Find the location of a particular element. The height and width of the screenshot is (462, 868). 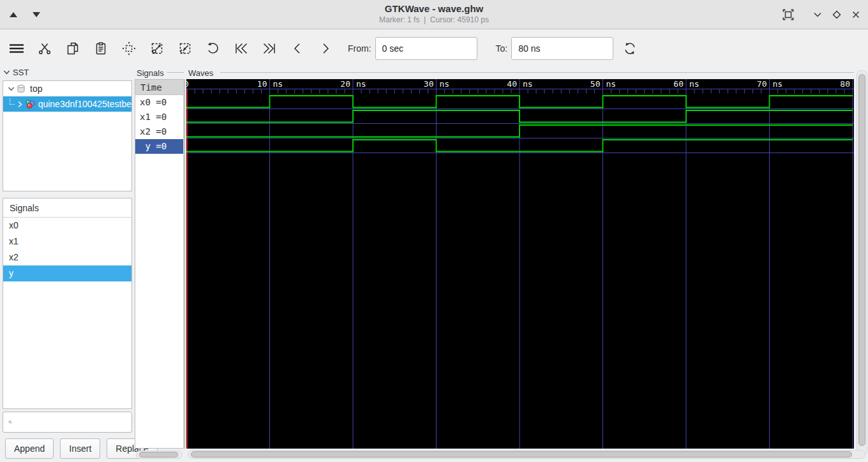

go-prev-button is located at coordinates (297, 48).